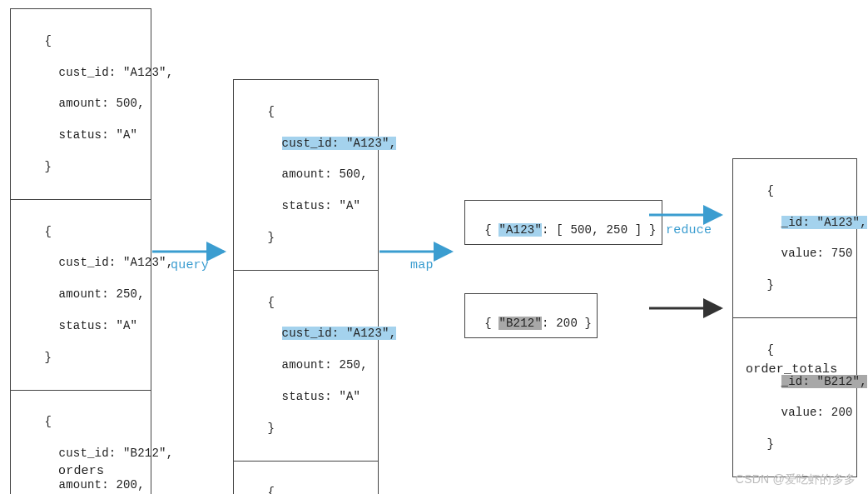 The image size is (868, 494). I want to click on mapped-entry: { "A123": [ 500, 250 ] }, so click(563, 222).